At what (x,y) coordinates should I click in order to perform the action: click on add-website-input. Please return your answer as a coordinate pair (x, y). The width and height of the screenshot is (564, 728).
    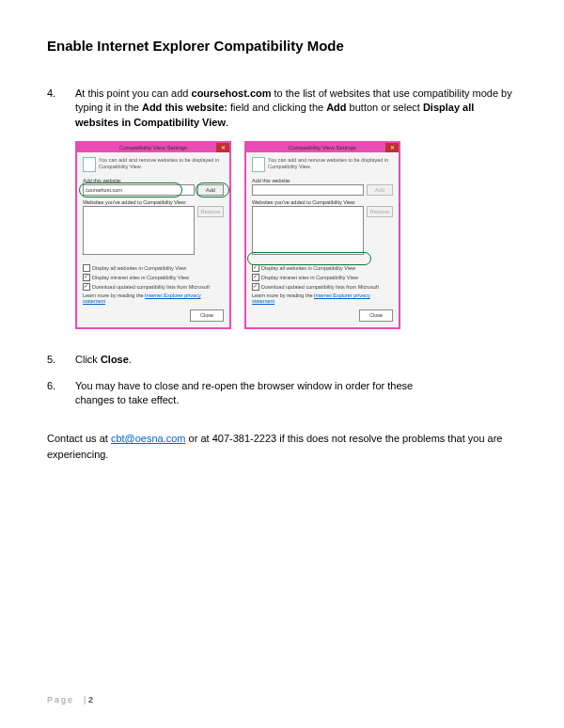
    Looking at the image, I should click on (308, 190).